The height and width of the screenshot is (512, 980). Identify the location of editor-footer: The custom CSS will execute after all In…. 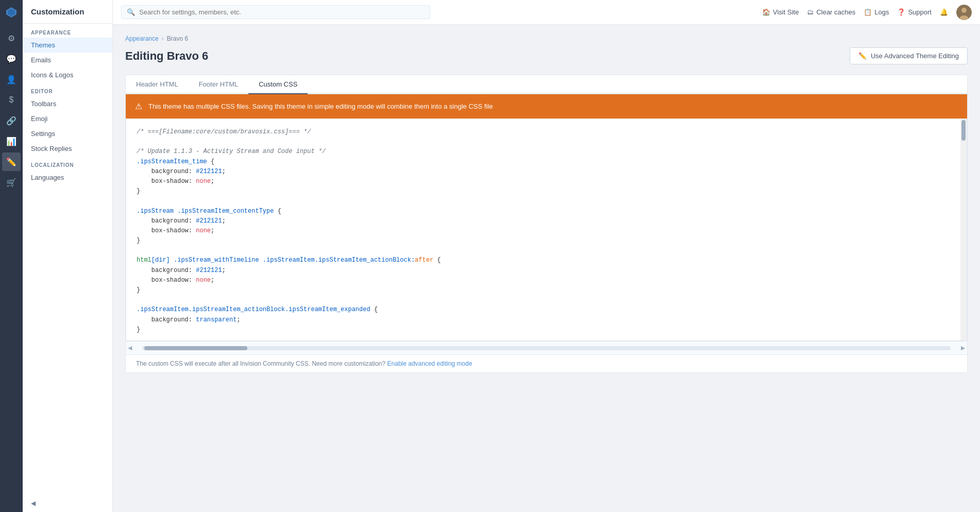
(546, 364).